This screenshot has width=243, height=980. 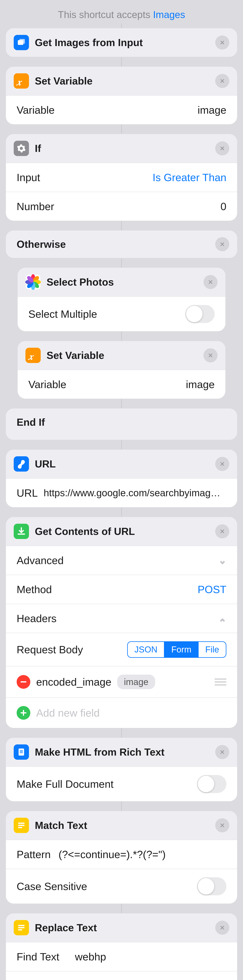 What do you see at coordinates (122, 928) in the screenshot?
I see `action-title: Replace Text` at bounding box center [122, 928].